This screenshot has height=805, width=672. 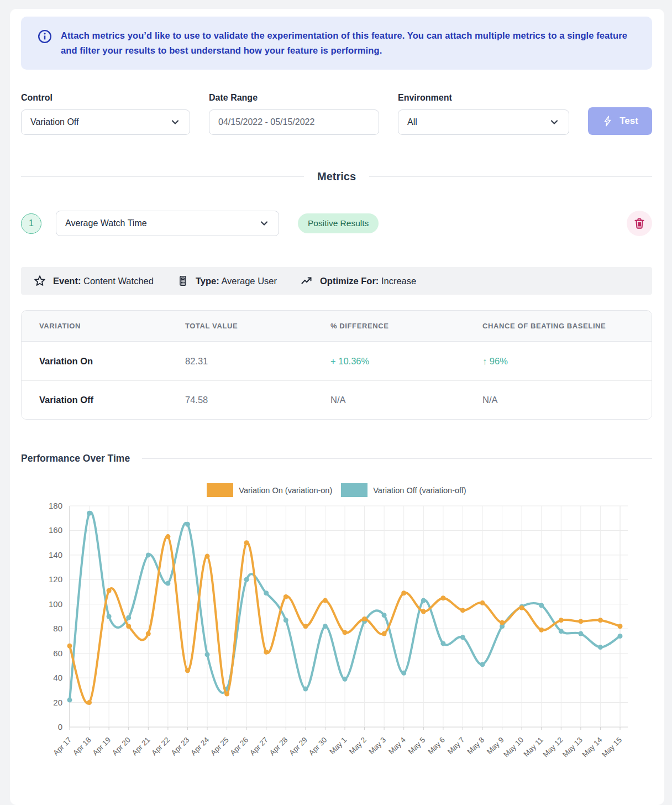 I want to click on environment-field-group: Environment All, so click(x=484, y=114).